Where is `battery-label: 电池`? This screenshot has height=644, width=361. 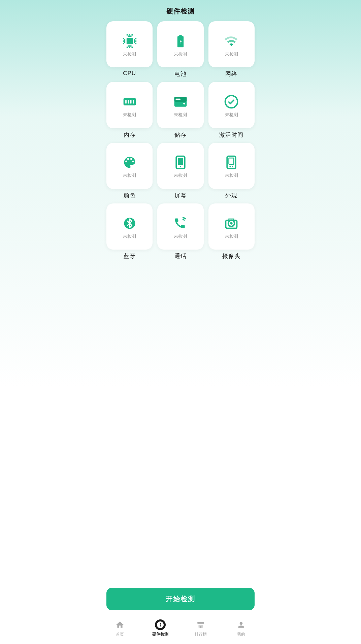 battery-label: 电池 is located at coordinates (180, 74).